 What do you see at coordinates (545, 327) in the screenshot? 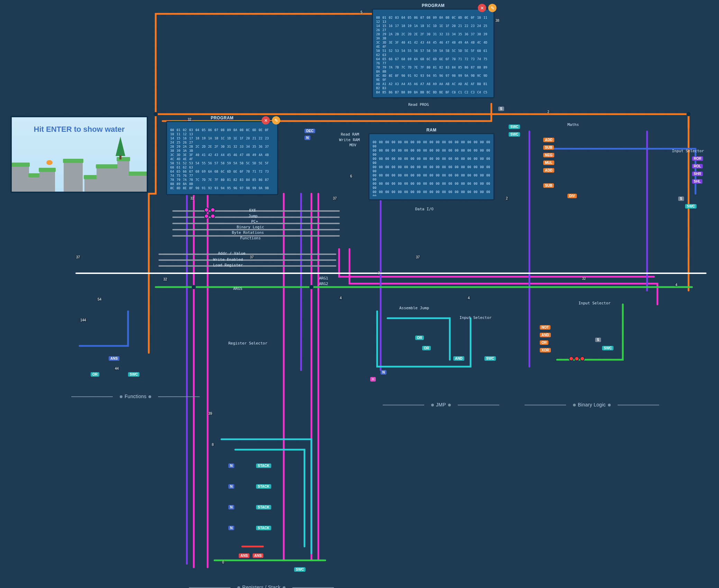
I see `chip-not: NOT` at bounding box center [545, 327].